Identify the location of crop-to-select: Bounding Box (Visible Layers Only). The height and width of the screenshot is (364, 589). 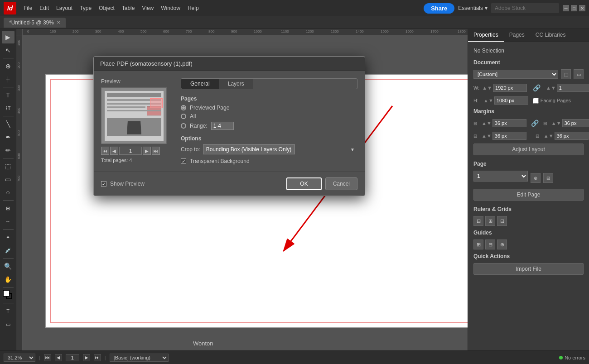
(249, 149).